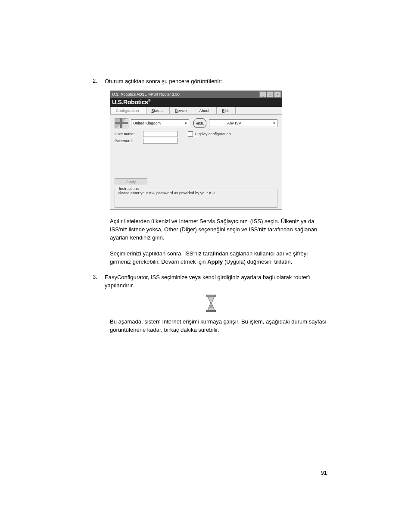 Image resolution: width=411 pixels, height=532 pixels. I want to click on paragraph-3: Bu aşamada, sistem Internet erişimi kurm…, so click(220, 326).